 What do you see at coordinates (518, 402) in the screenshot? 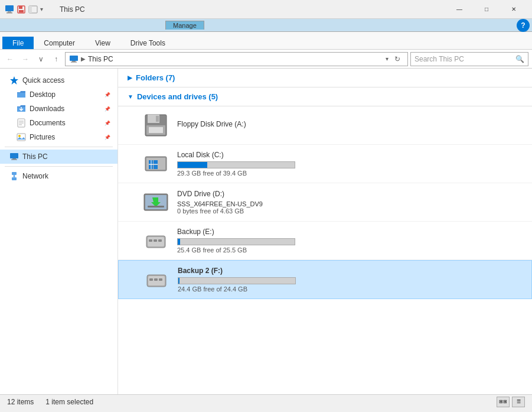
I see `details-view-icon: ☰` at bounding box center [518, 402].